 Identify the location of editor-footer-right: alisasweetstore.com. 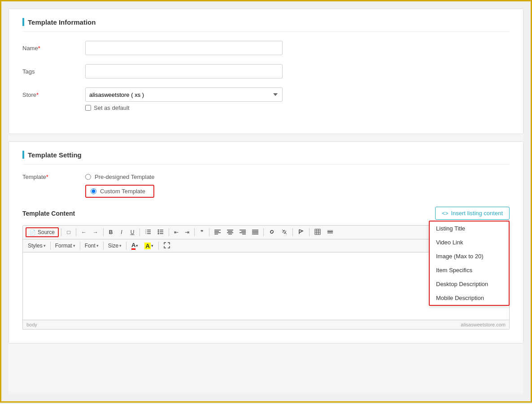
(483, 325).